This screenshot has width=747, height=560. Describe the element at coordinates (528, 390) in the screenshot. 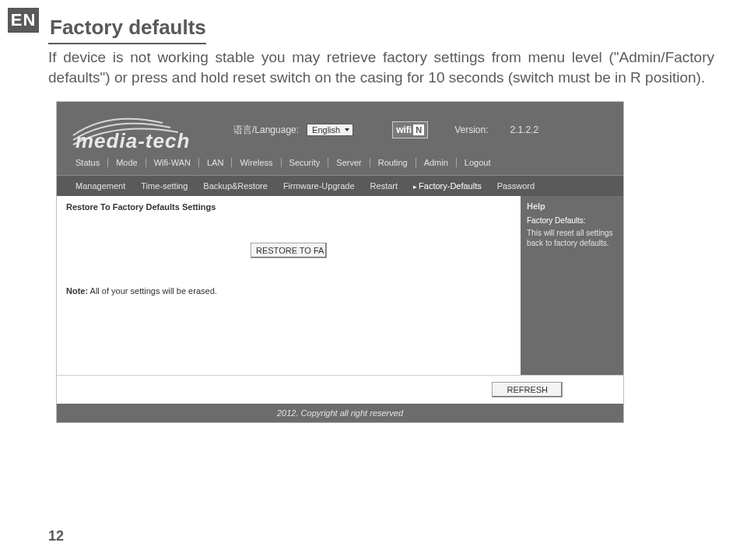

I see `refresh-button: REFRESH` at that location.